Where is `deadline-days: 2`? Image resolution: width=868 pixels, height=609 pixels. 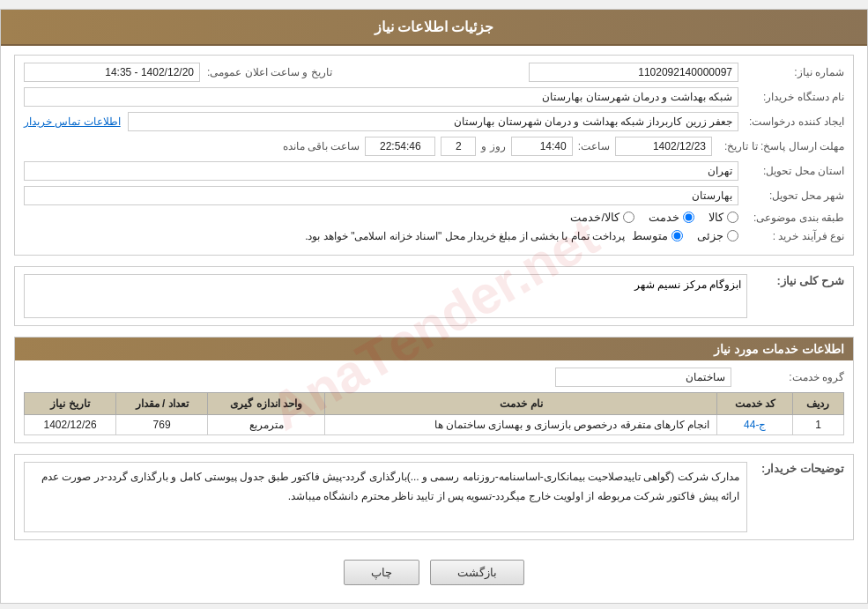 deadline-days: 2 is located at coordinates (458, 146).